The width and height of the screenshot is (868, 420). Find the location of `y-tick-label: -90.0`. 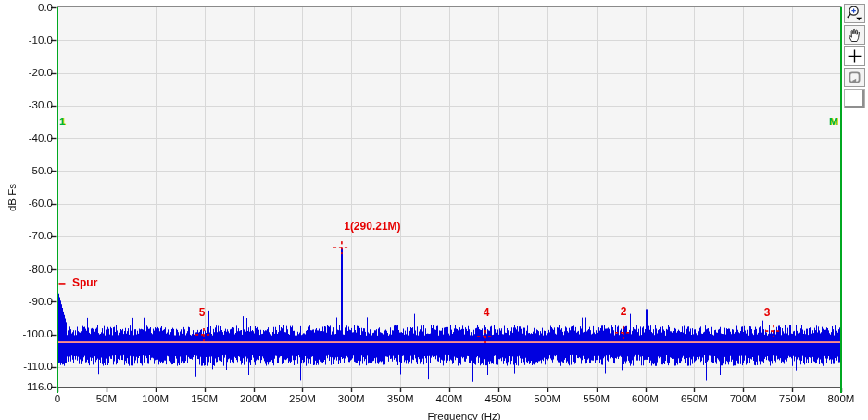

y-tick-label: -90.0 is located at coordinates (26, 302).